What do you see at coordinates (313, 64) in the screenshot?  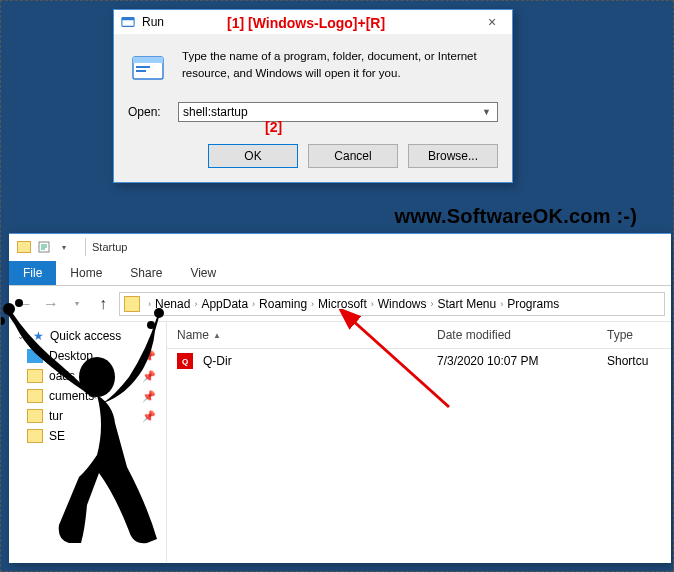 I see `run-body: Type the name of a program, folder, docu…` at bounding box center [313, 64].